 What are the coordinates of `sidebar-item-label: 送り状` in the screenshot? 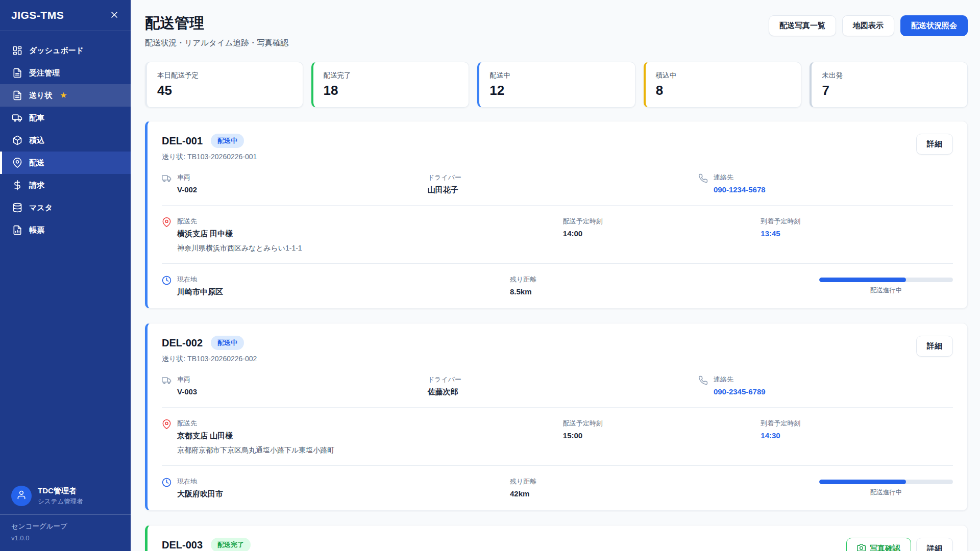 It's located at (41, 96).